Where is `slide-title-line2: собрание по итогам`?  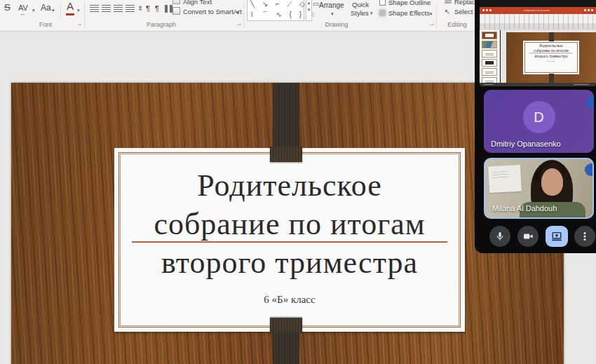 slide-title-line2: собрание по итогам is located at coordinates (290, 224).